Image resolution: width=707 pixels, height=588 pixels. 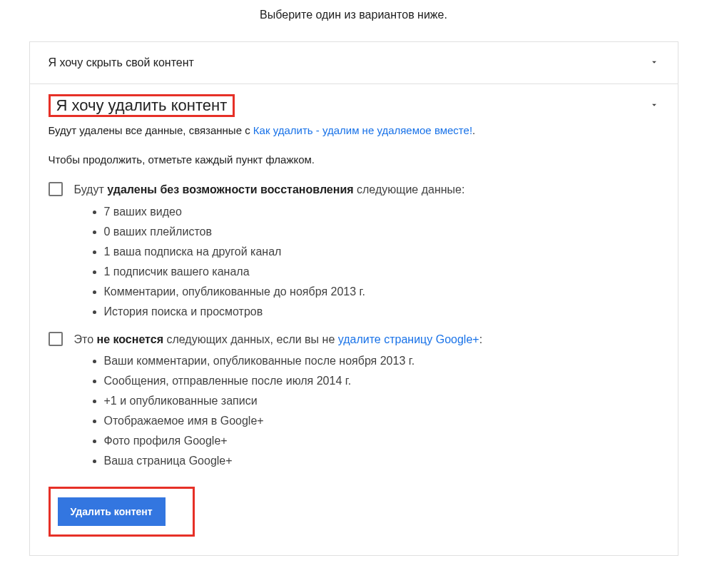 What do you see at coordinates (474, 130) in the screenshot?
I see `text-segment: .` at bounding box center [474, 130].